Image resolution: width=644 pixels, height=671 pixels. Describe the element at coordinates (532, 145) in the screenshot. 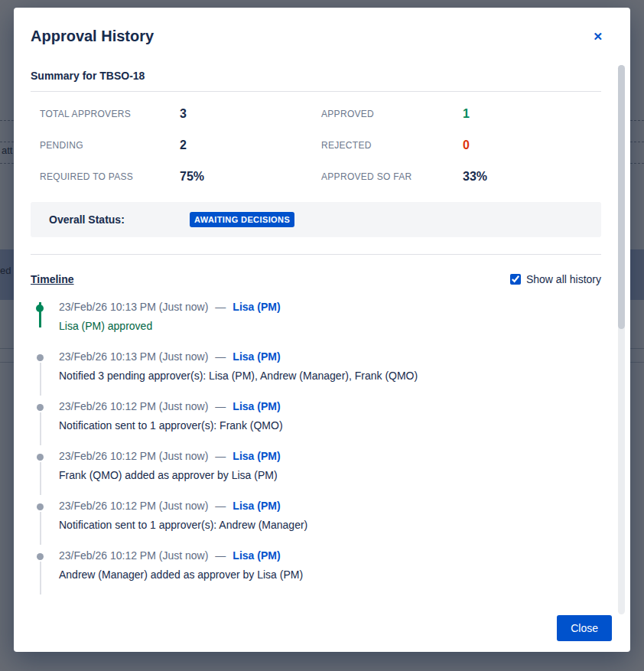

I see `stat-value-rejected: 0` at that location.